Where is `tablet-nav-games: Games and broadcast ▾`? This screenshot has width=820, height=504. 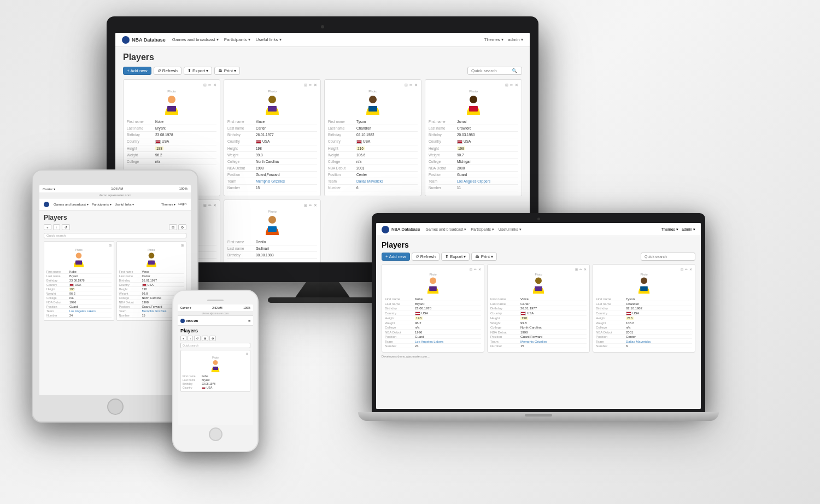
tablet-nav-games: Games and broadcast ▾ is located at coordinates (71, 204).